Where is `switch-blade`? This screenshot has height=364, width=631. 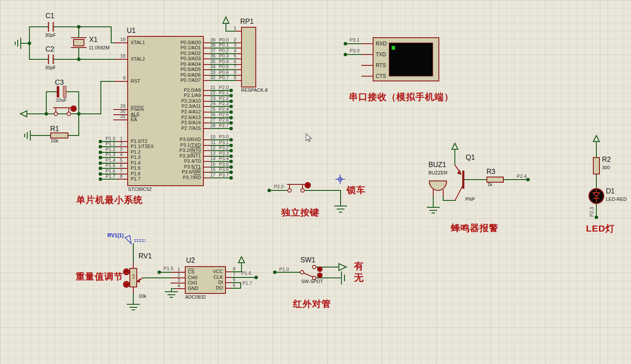
switch-blade is located at coordinates (308, 275).